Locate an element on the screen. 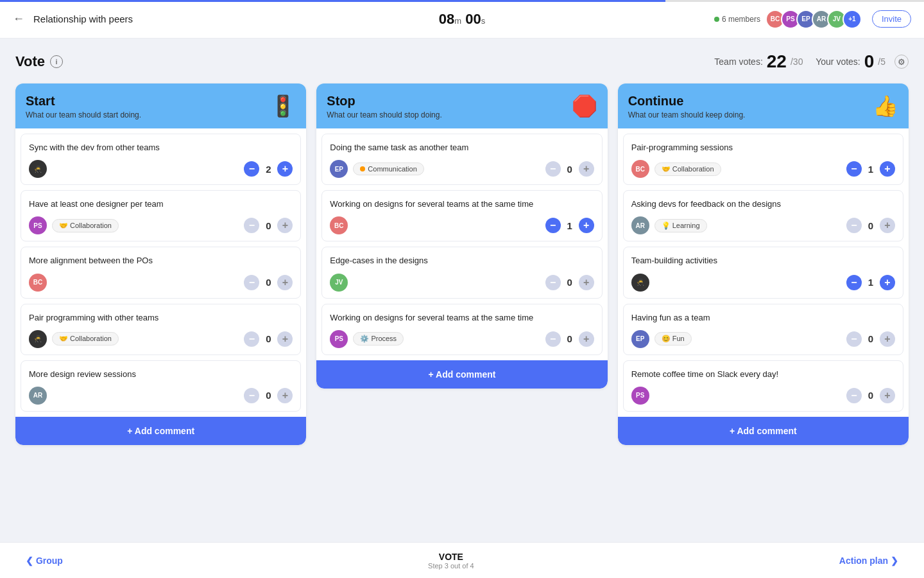 Image resolution: width=924 pixels, height=578 pixels. topnav-title: Relationship with peers is located at coordinates (83, 19).